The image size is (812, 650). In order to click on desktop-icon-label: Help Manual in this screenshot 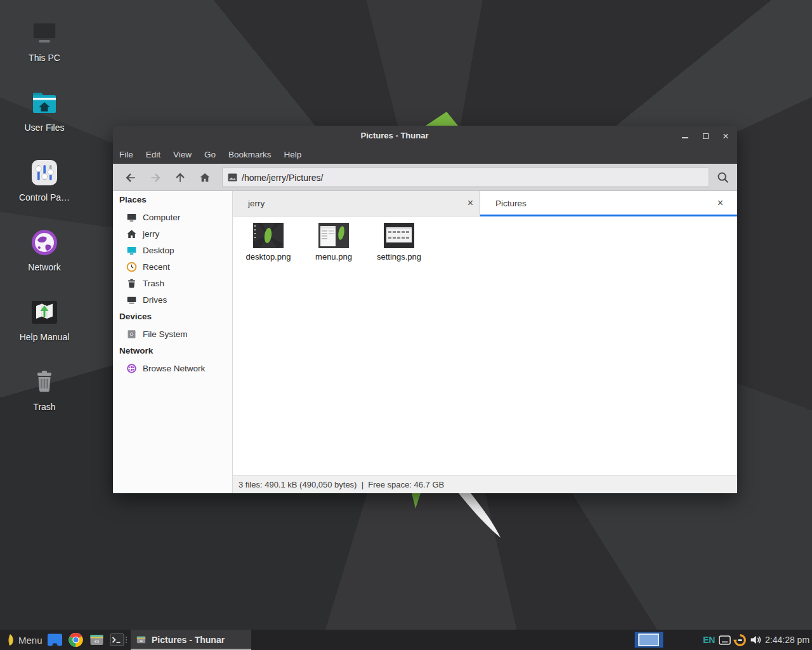, I will do `click(44, 337)`.